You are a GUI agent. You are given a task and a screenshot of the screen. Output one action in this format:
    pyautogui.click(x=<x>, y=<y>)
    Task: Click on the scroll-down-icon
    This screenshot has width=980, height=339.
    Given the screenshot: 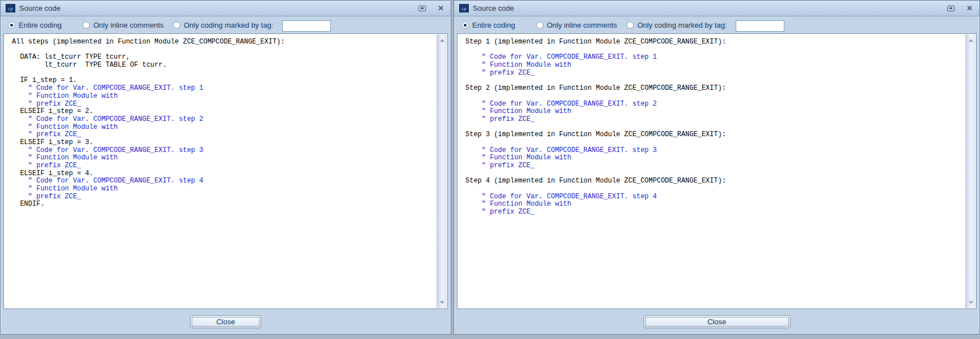 What is the action you would take?
    pyautogui.click(x=442, y=303)
    